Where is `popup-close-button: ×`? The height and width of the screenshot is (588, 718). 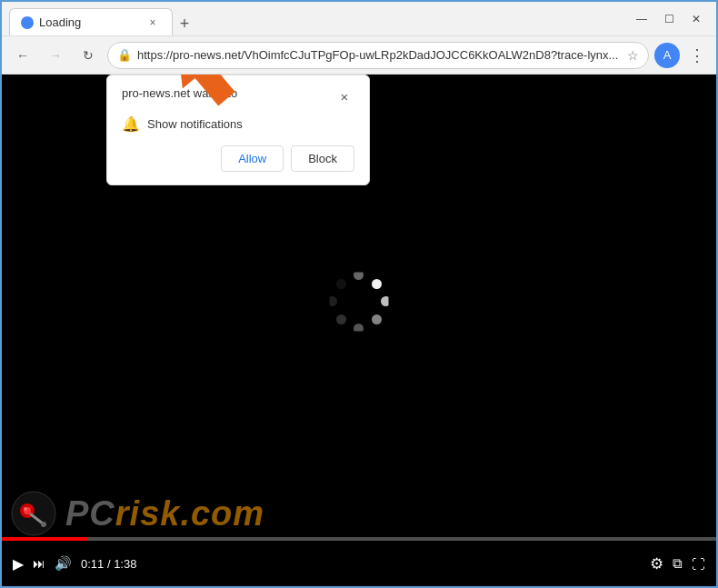
popup-close-button: × is located at coordinates (344, 96).